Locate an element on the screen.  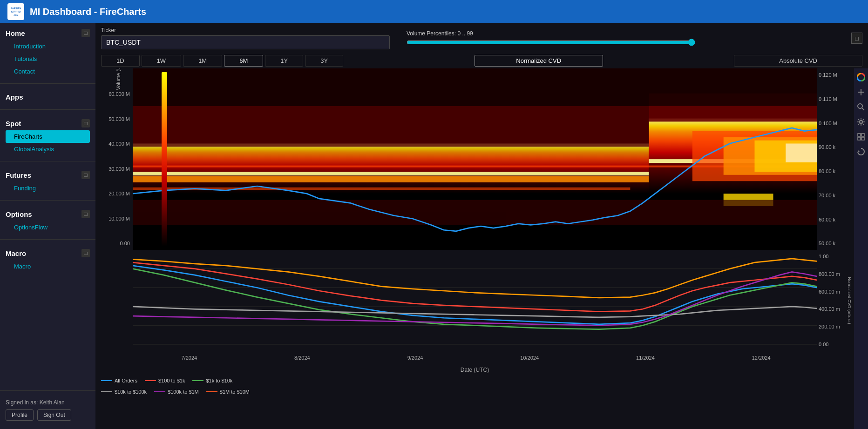
price-110m: 0.110 M is located at coordinates (835, 99).